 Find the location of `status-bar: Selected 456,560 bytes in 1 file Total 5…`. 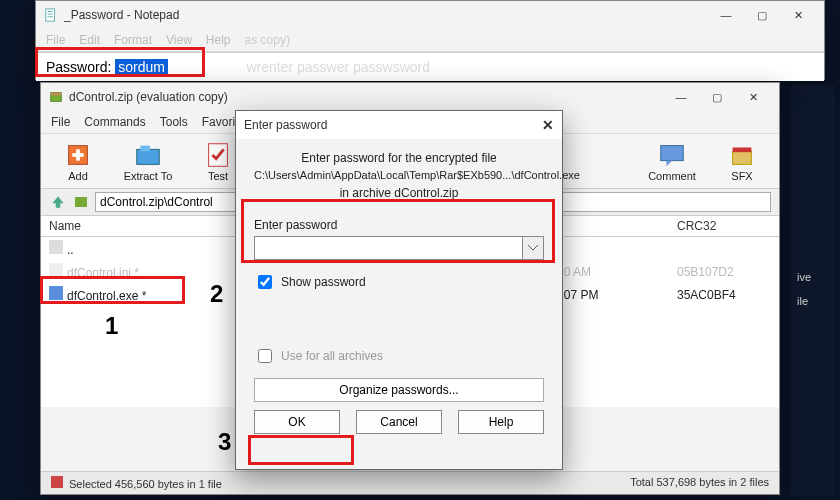

status-bar: Selected 456,560 bytes in 1 file Total 5… is located at coordinates (410, 482).